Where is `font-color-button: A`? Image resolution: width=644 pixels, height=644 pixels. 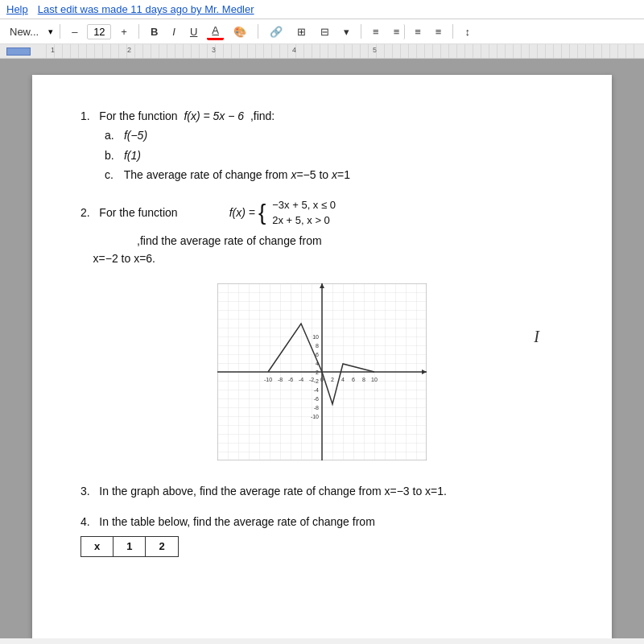 font-color-button: A is located at coordinates (216, 31).